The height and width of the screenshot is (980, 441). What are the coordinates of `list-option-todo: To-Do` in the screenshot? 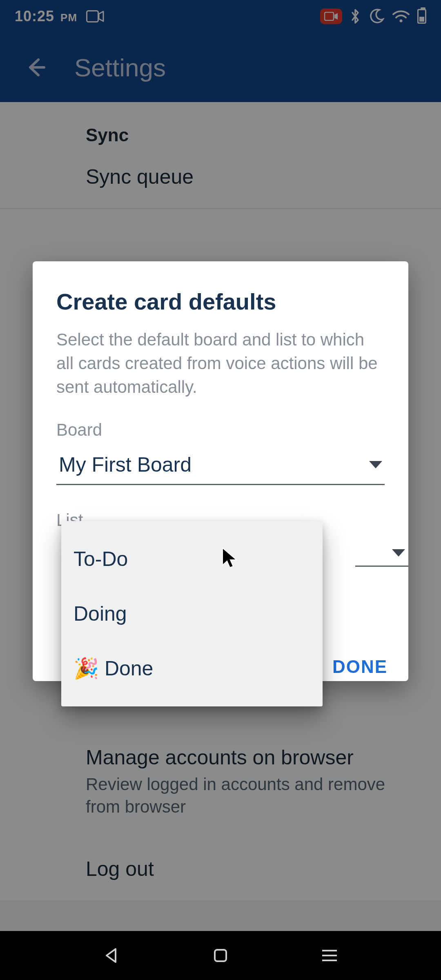 It's located at (192, 559).